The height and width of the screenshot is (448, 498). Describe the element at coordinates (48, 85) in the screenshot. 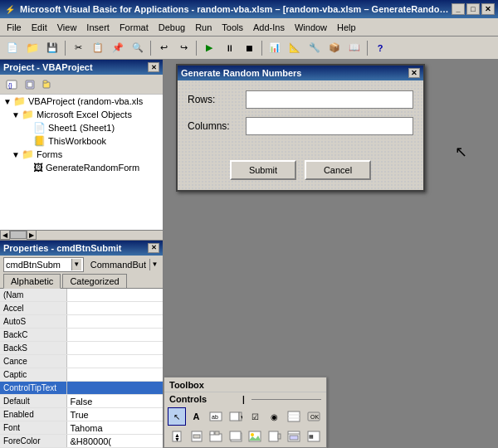

I see `proj-toggle-folders` at that location.